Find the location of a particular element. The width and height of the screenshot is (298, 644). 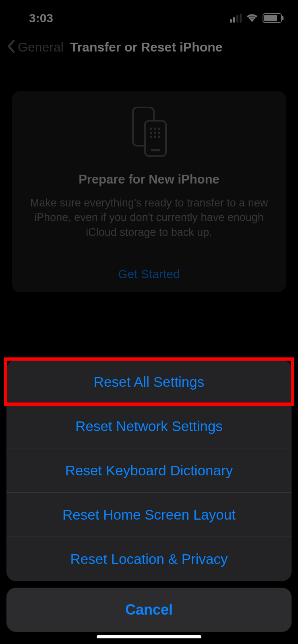

reset-location-privacy-button: Reset Location & Privacy is located at coordinates (149, 559).